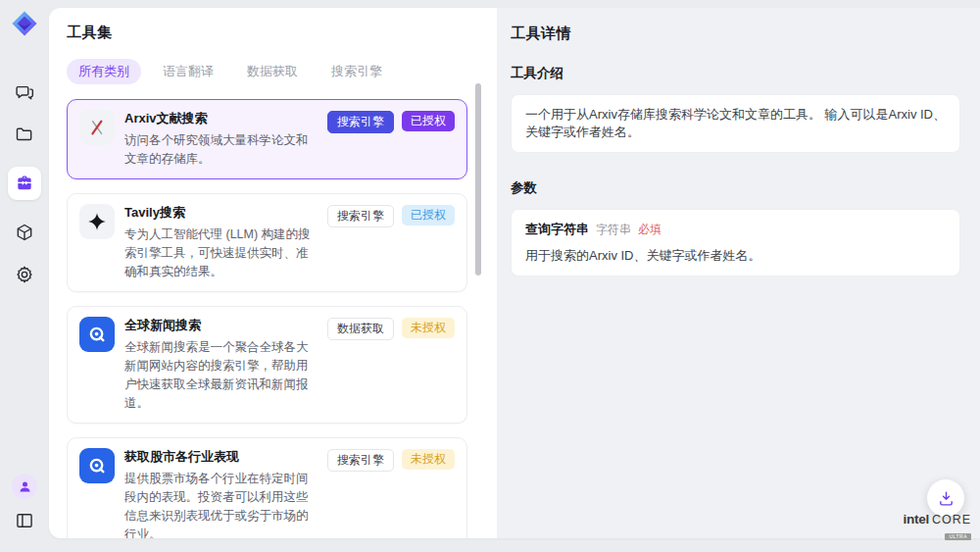 Image resolution: width=980 pixels, height=552 pixels. I want to click on intel-brand-text: intel, so click(916, 520).